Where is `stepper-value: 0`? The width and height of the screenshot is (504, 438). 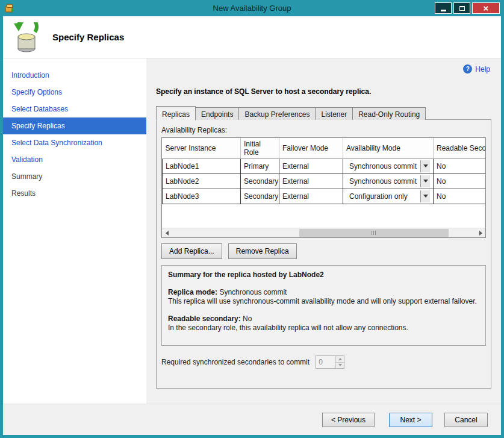 stepper-value: 0 is located at coordinates (326, 362).